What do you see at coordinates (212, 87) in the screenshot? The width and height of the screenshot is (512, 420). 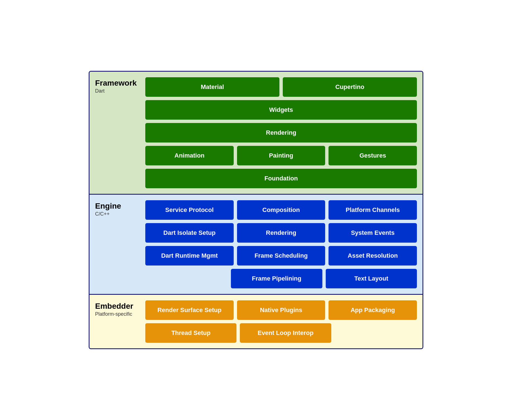 I see `material-button: Material` at bounding box center [212, 87].